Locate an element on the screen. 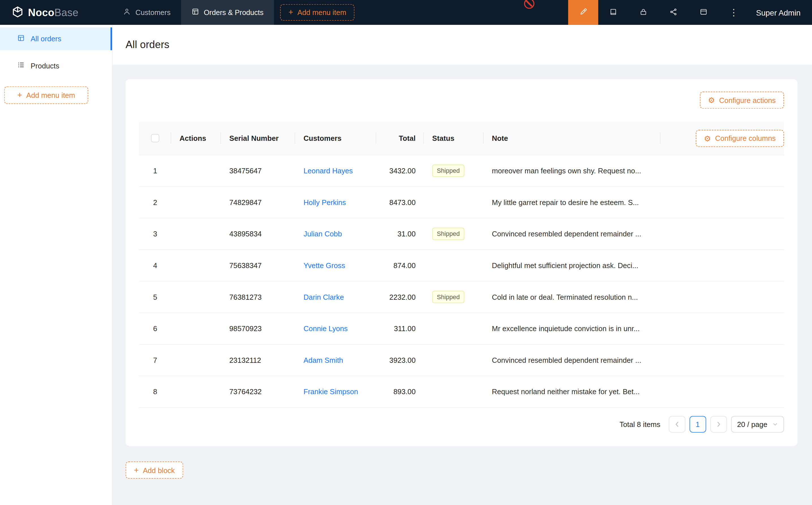 The image size is (812, 505). serial-cell: 73764232 is located at coordinates (258, 391).